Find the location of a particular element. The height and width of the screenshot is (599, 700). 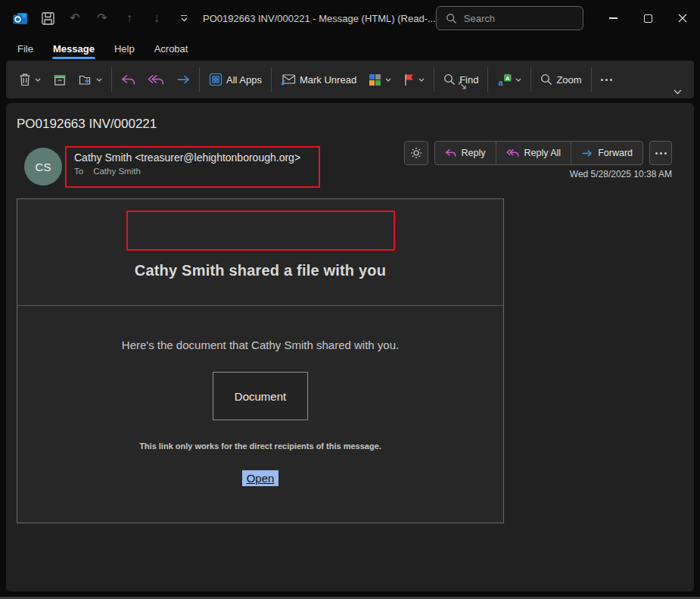

mark-unread-label: Mark Unread is located at coordinates (328, 80).